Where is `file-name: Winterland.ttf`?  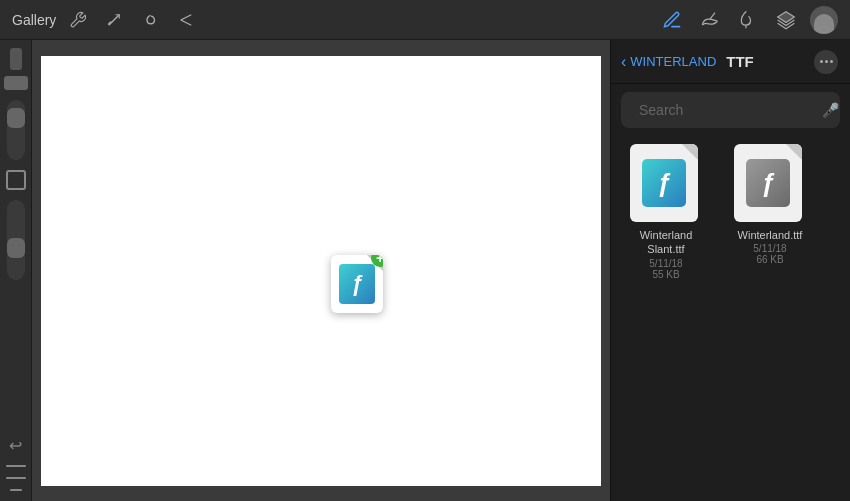
file-name: Winterland.ttf is located at coordinates (770, 235).